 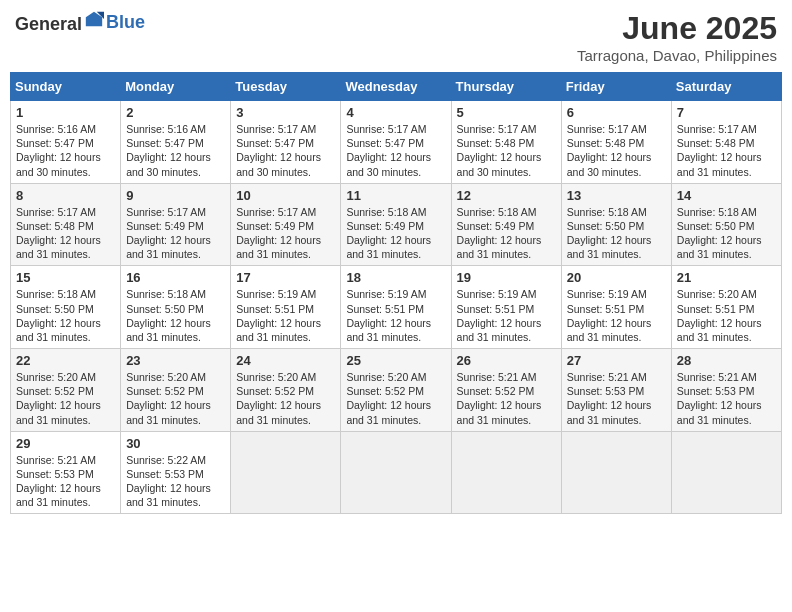 What do you see at coordinates (720, 316) in the screenshot?
I see `day-detail: Sunrise: 5:20 AMSunset: 5:51 PMDaylight:…` at bounding box center [720, 316].